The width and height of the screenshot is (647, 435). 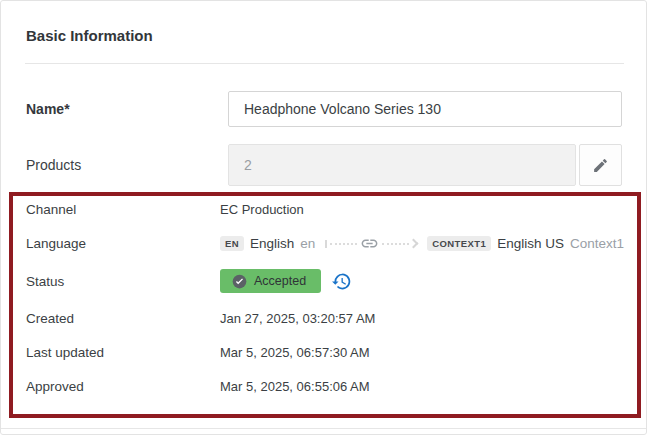 What do you see at coordinates (341, 281) in the screenshot?
I see `status-history-button` at bounding box center [341, 281].